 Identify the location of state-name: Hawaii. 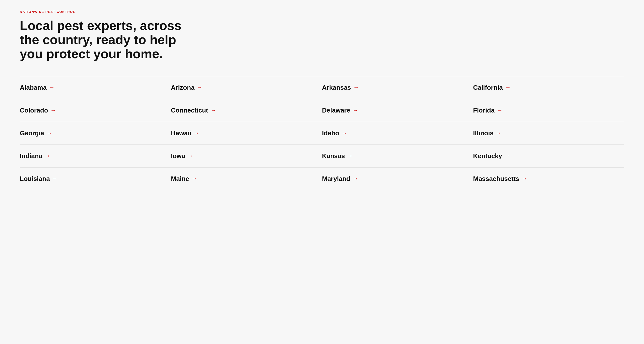
(181, 133).